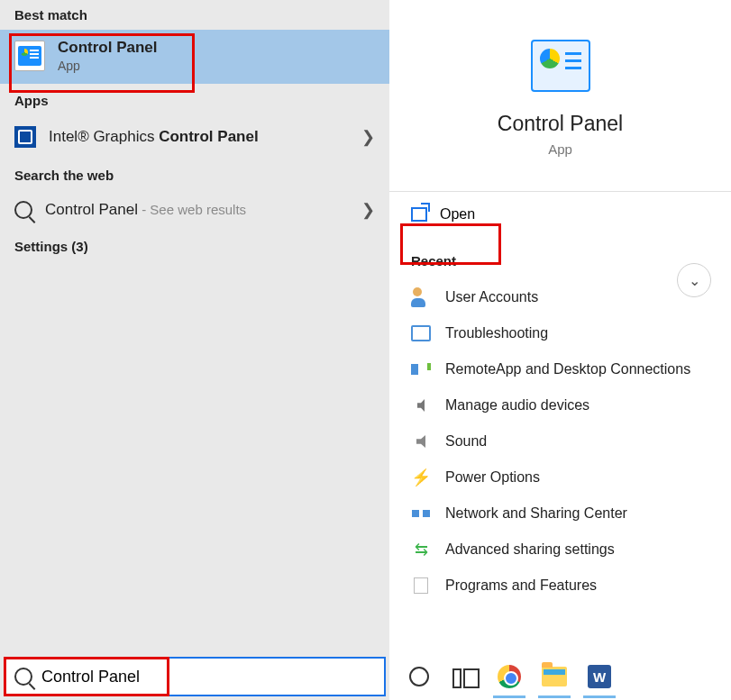 Image resolution: width=731 pixels, height=700 pixels. Describe the element at coordinates (530, 550) in the screenshot. I see `recent-item-label: Advanced sharing settings` at that location.